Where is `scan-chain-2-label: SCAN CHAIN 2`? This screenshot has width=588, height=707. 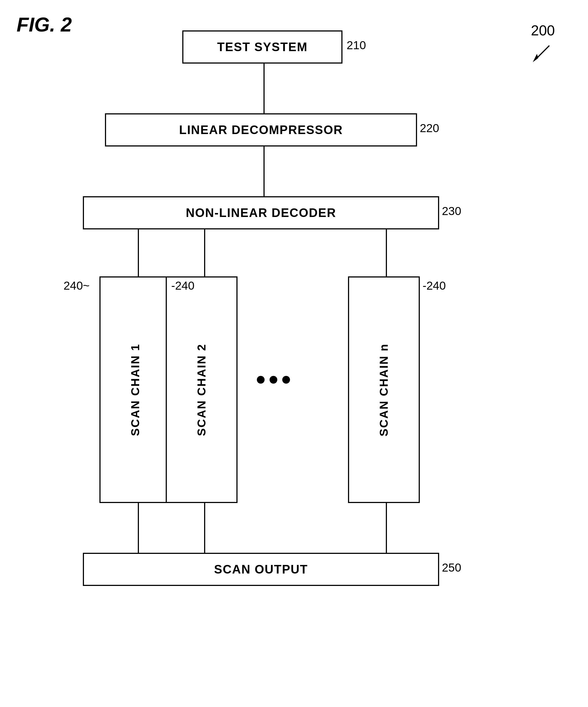
scan-chain-2-label: SCAN CHAIN 2 is located at coordinates (202, 390).